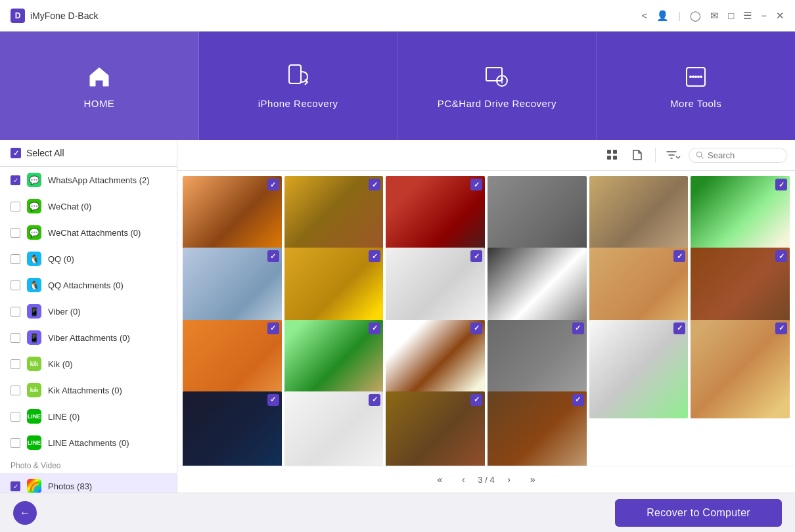  I want to click on nav-home: HOME, so click(100, 85).